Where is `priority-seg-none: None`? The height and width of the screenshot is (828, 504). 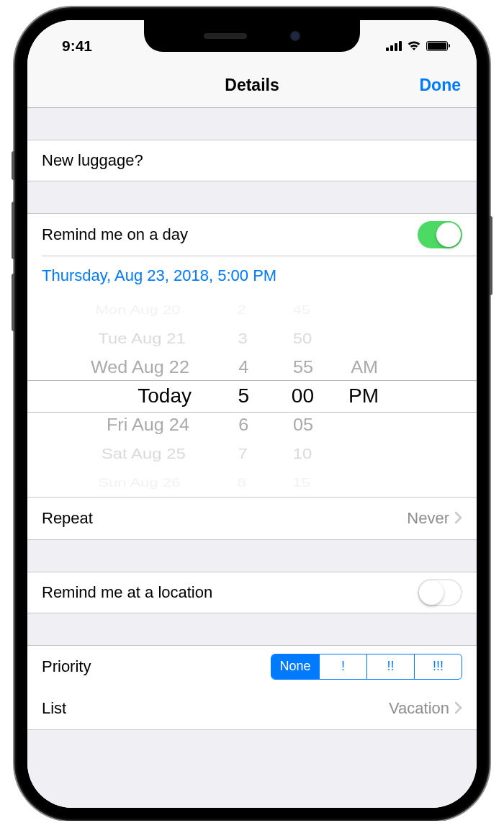
priority-seg-none: None is located at coordinates (295, 667).